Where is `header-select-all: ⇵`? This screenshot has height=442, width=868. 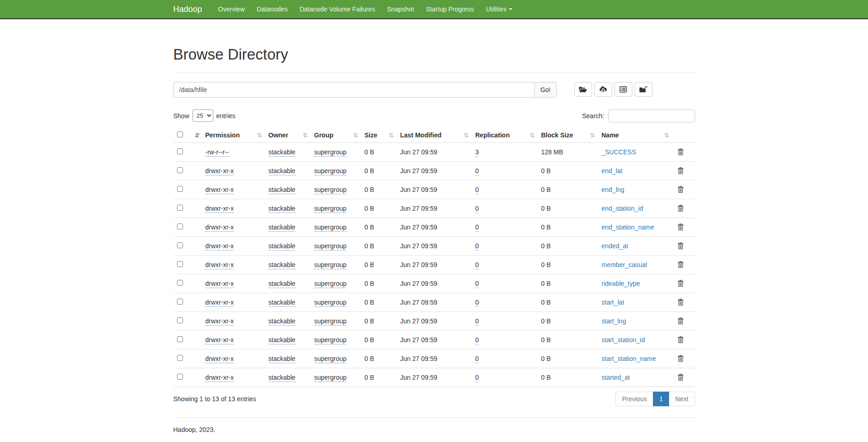
header-select-all: ⇵ is located at coordinates (188, 136).